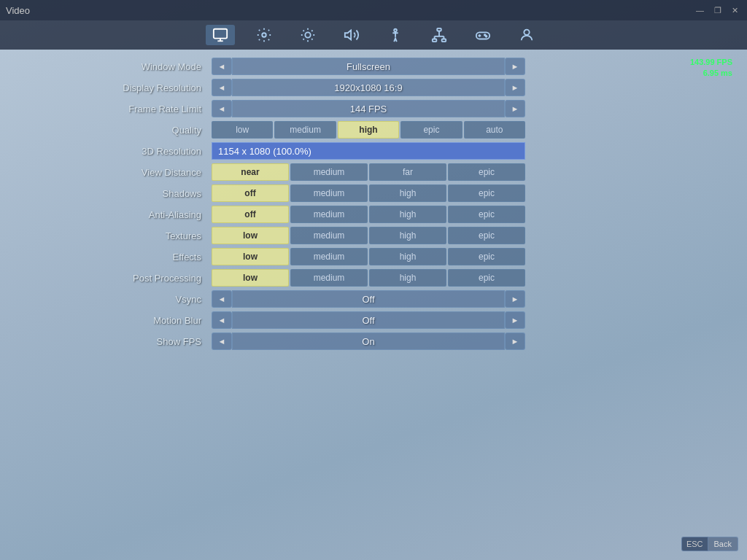  Describe the element at coordinates (270, 88) in the screenshot. I see `display-resolution-row: Display Resolution ◄ 1920x1080 16:9 ►` at that location.